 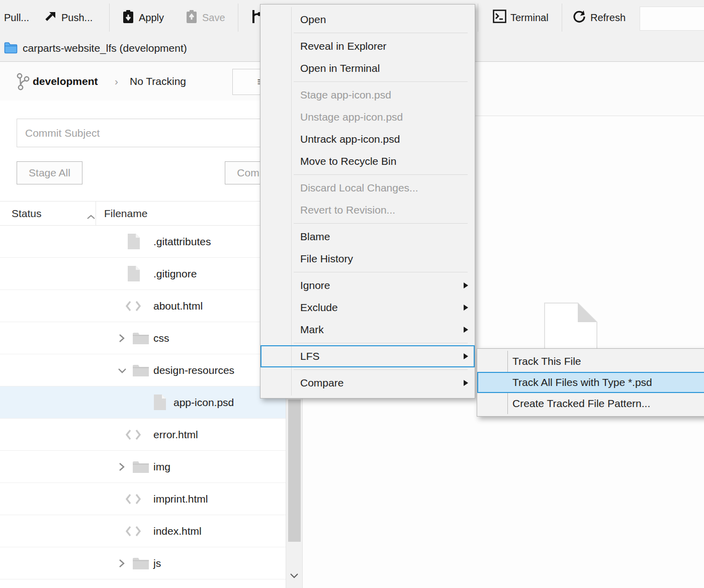 What do you see at coordinates (599, 18) in the screenshot?
I see `refresh-button: Refresh` at bounding box center [599, 18].